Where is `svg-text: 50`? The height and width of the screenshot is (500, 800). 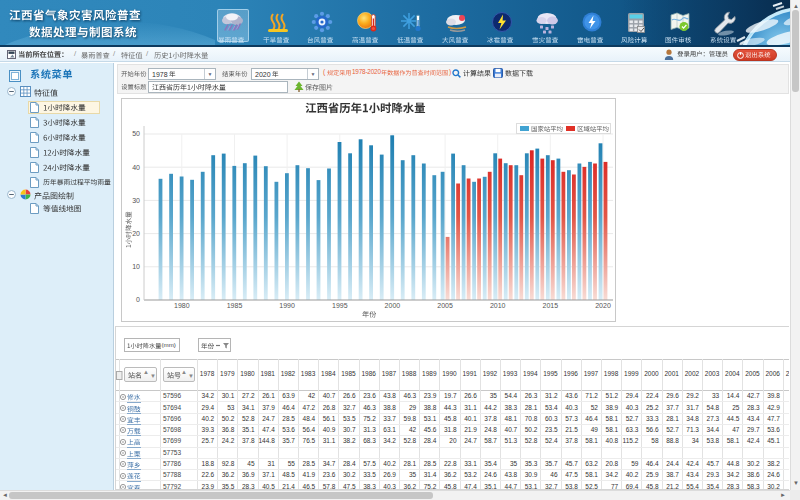
svg-text: 50 is located at coordinates (136, 134).